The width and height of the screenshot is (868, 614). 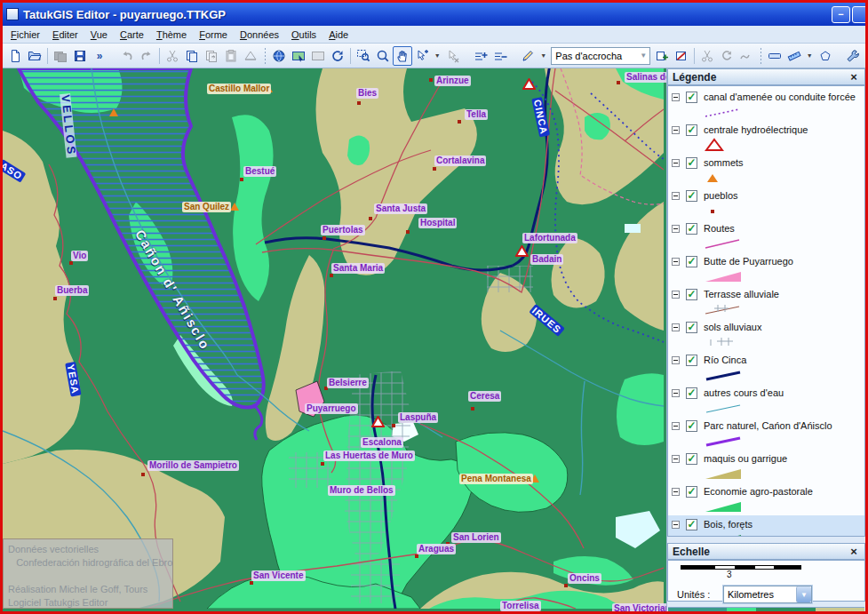 I want to click on legend-item: ✓sols alluviaux, so click(x=766, y=334).